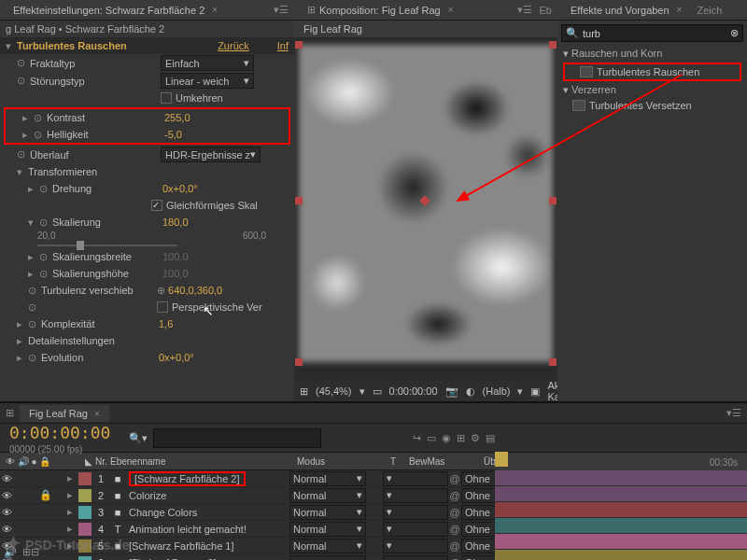 The width and height of the screenshot is (747, 560). What do you see at coordinates (161, 291) in the screenshot?
I see `crosshair-icon: ⊕` at bounding box center [161, 291].